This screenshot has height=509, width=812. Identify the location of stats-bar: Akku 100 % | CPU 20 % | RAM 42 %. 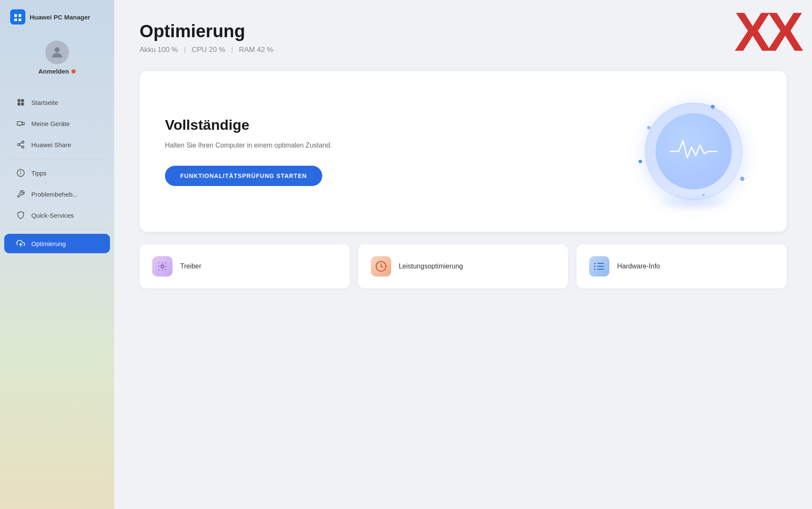
(463, 50).